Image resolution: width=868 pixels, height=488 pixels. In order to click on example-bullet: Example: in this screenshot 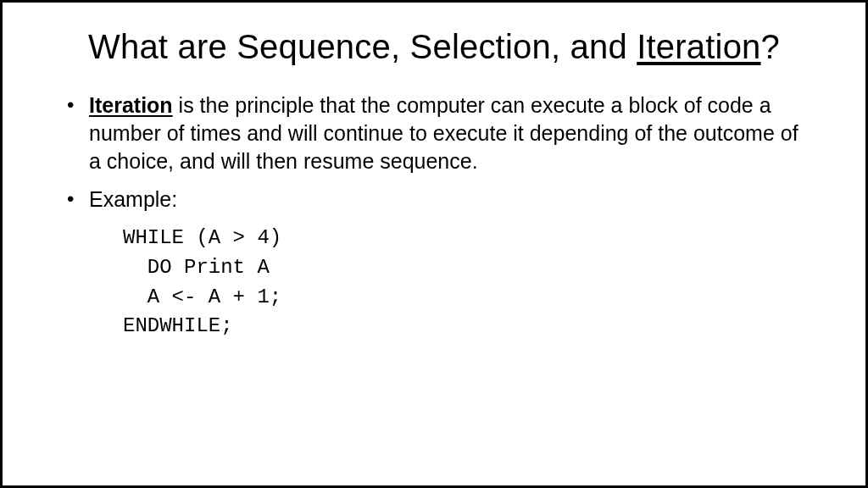, I will do `click(438, 200)`.